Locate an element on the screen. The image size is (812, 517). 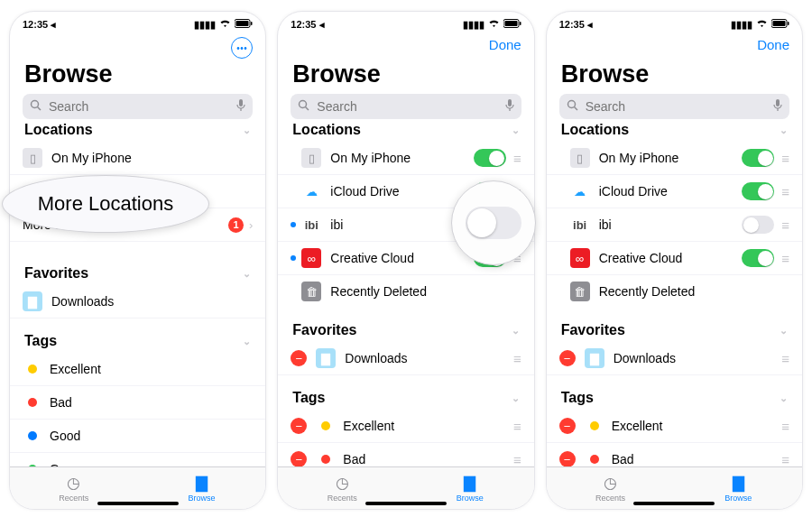
row-label: iCloud Drive is located at coordinates (669, 191).